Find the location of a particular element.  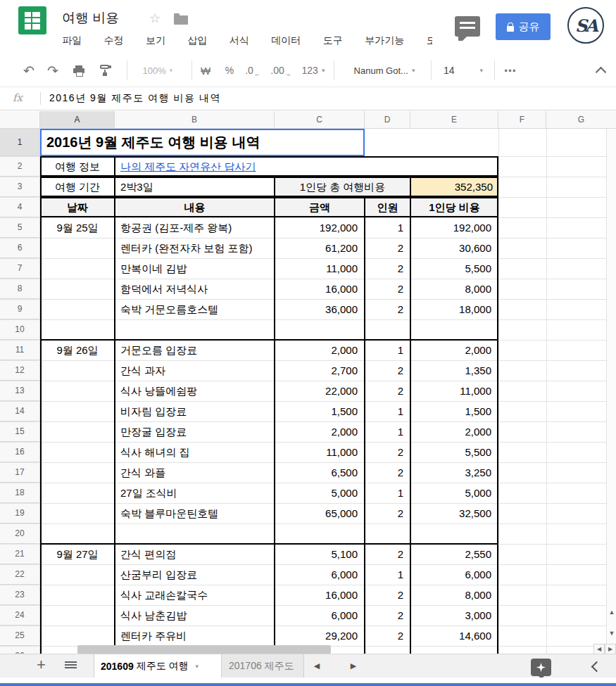

scroll-right-button: ▶ is located at coordinates (610, 649).